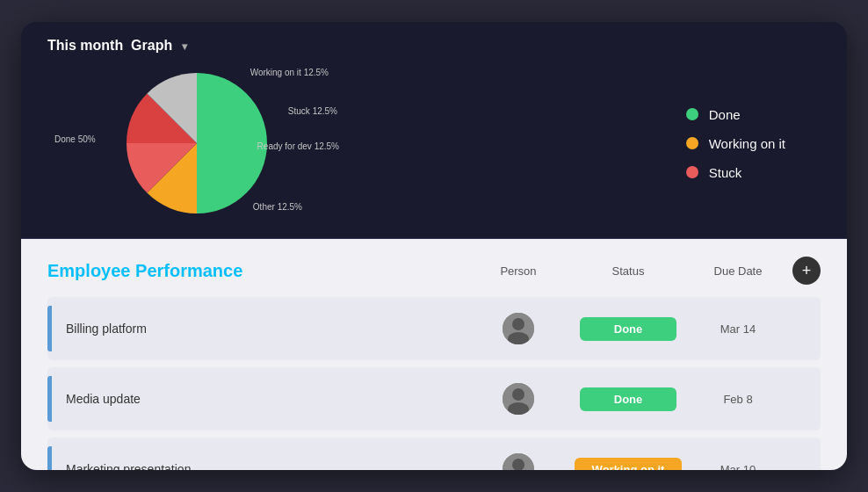 Image resolution: width=868 pixels, height=492 pixels. I want to click on chart-legend: Done Working on it Stuck, so click(736, 144).